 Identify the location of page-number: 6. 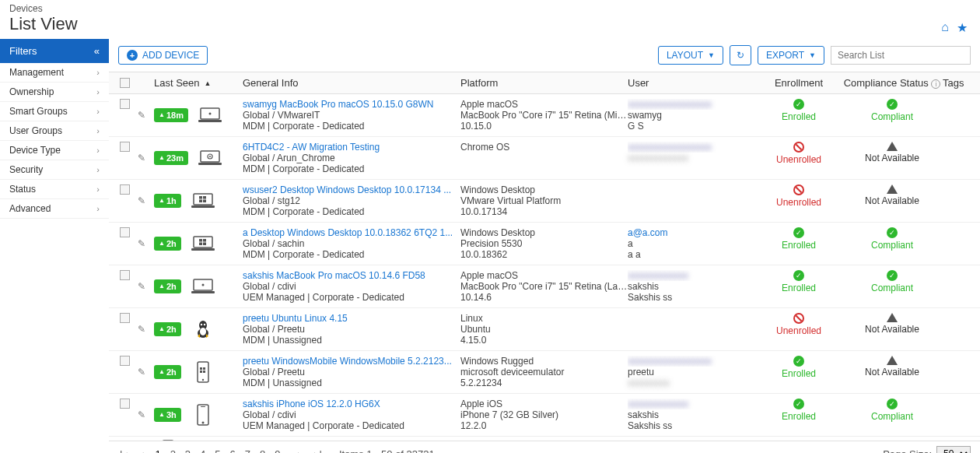
(233, 451).